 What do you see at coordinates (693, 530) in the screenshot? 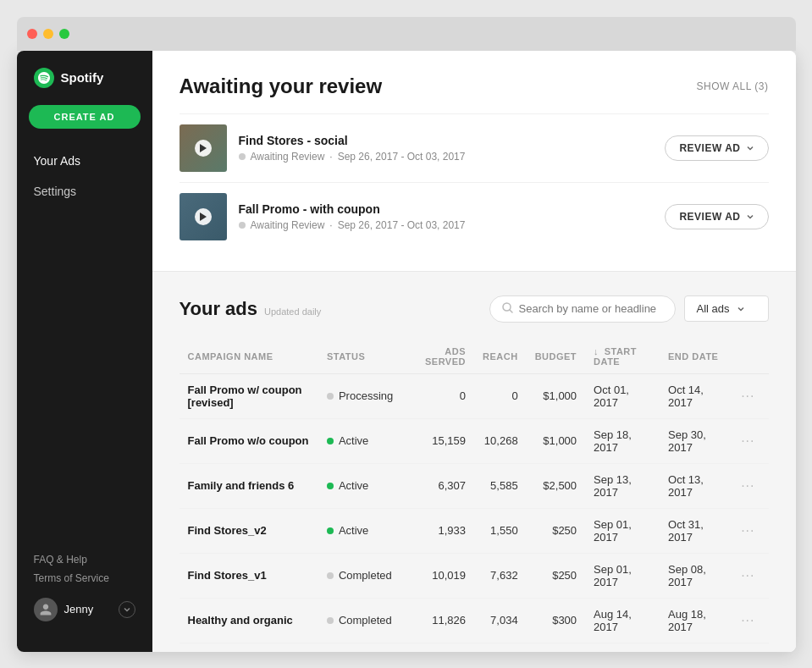
I see `end-date-3: Oct 31, 2017` at bounding box center [693, 530].